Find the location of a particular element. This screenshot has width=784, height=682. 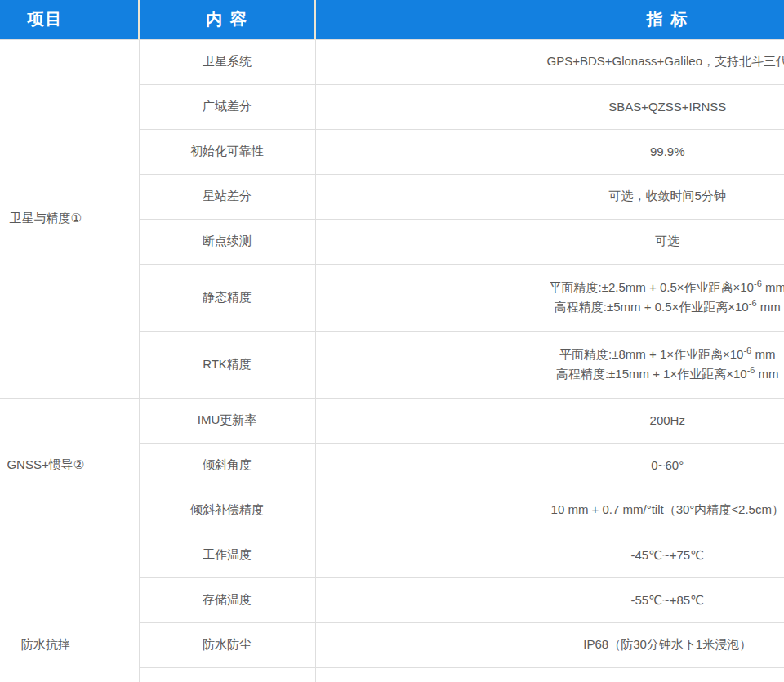

value-text: 高程精度:±15mm + 1×作业距离×10 is located at coordinates (652, 374).